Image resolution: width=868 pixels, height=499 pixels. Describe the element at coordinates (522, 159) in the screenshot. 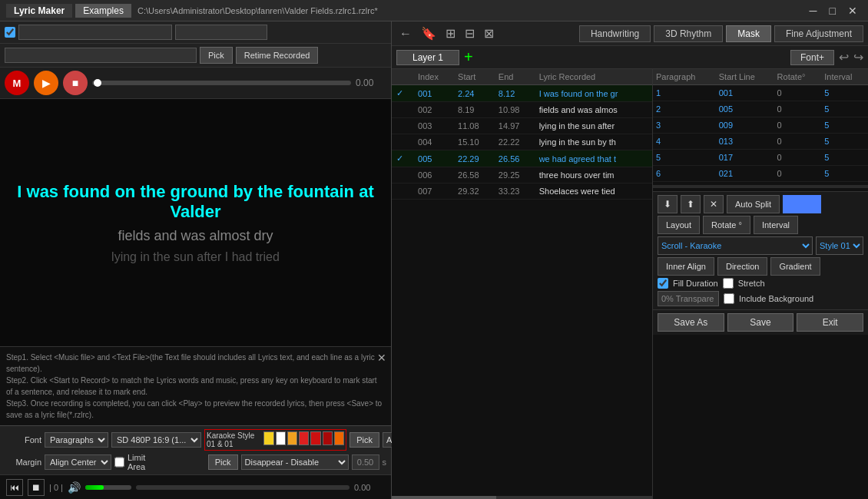

I see `table-row: ✓ 005 22.29 26.56 we had agreed that t` at that location.